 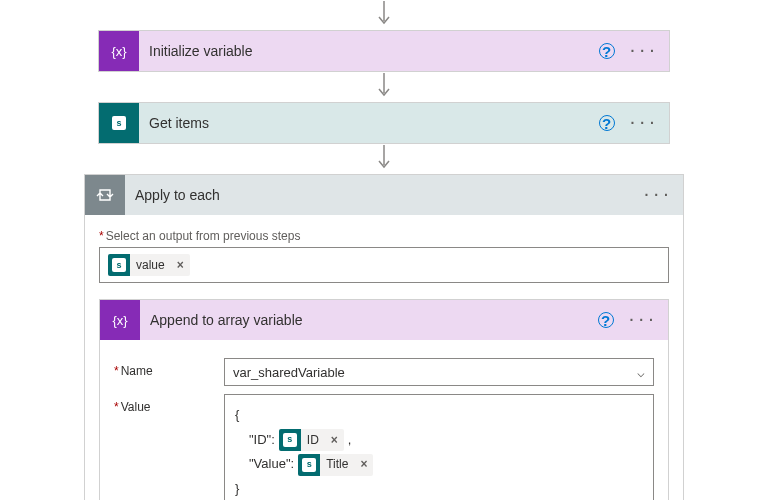 I want to click on variable-name-select: var_sharedVariable ⌵, so click(x=439, y=372).